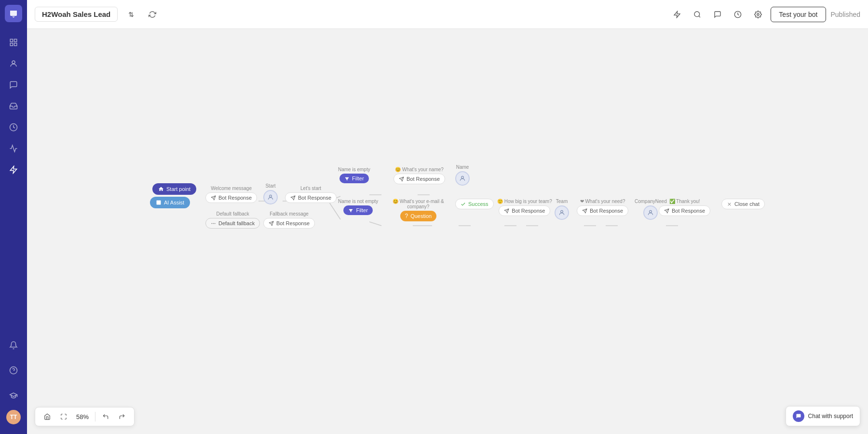  Describe the element at coordinates (358, 207) in the screenshot. I see `node-filter-name-not-empty: Name is not empty Filter` at that location.